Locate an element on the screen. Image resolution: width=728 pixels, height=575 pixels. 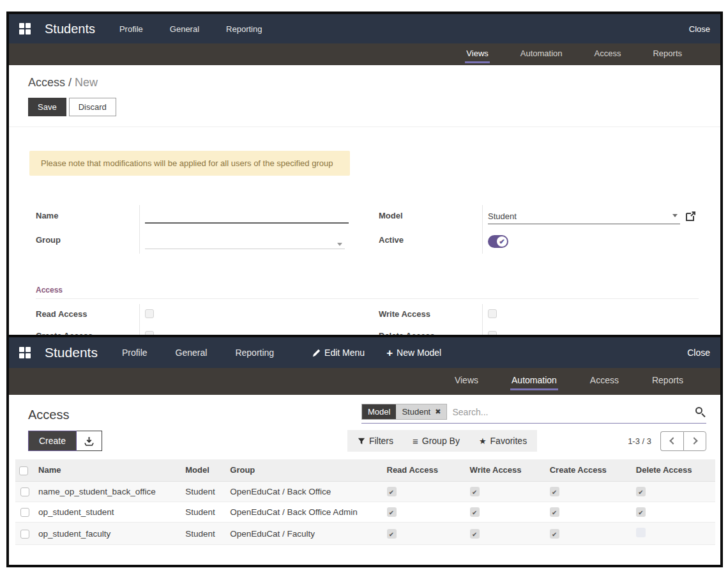
discard-button: Discard is located at coordinates (93, 107).